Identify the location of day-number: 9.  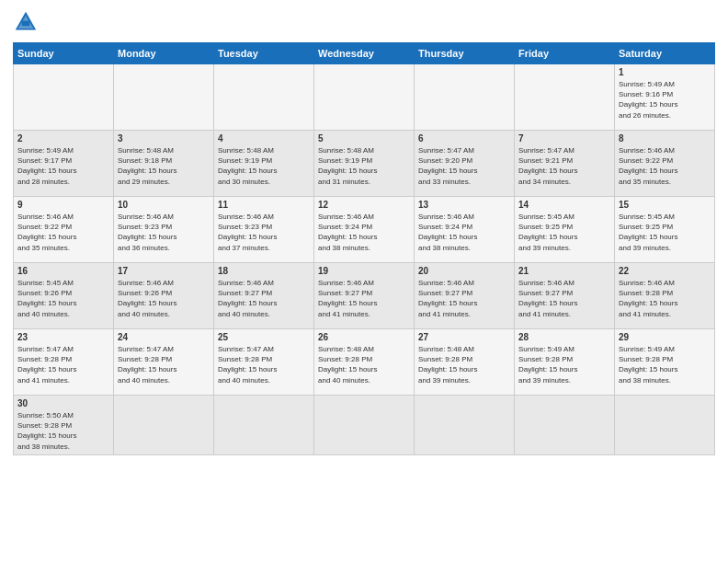
(63, 204).